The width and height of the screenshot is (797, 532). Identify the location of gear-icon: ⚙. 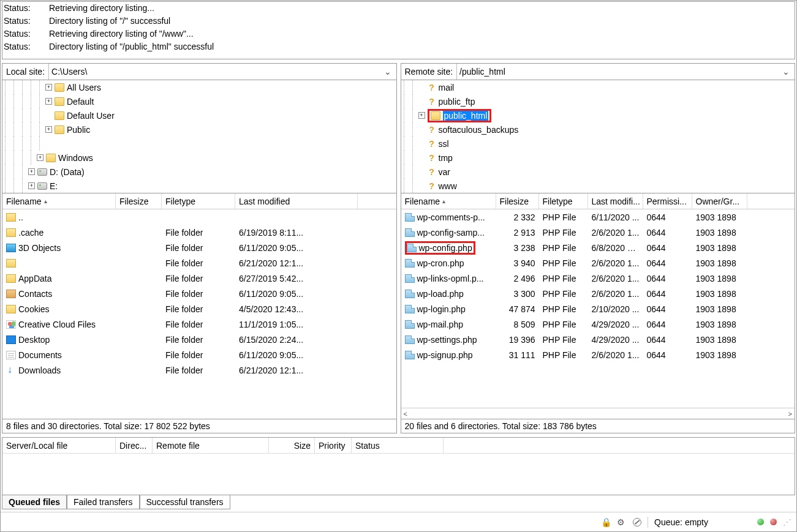
(622, 522).